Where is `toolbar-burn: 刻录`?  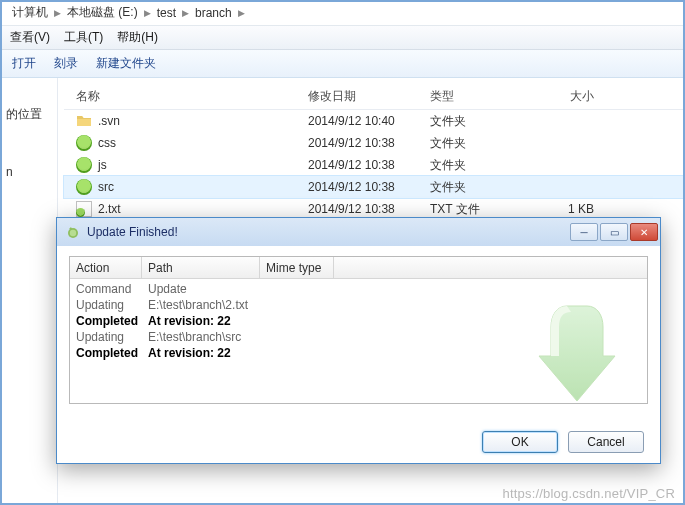
toolbar-burn: 刻录 is located at coordinates (66, 64).